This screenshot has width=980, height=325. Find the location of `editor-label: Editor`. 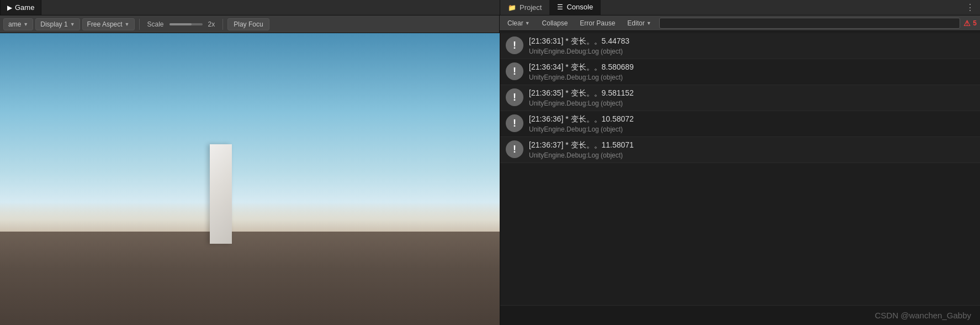

editor-label: Editor is located at coordinates (636, 23).